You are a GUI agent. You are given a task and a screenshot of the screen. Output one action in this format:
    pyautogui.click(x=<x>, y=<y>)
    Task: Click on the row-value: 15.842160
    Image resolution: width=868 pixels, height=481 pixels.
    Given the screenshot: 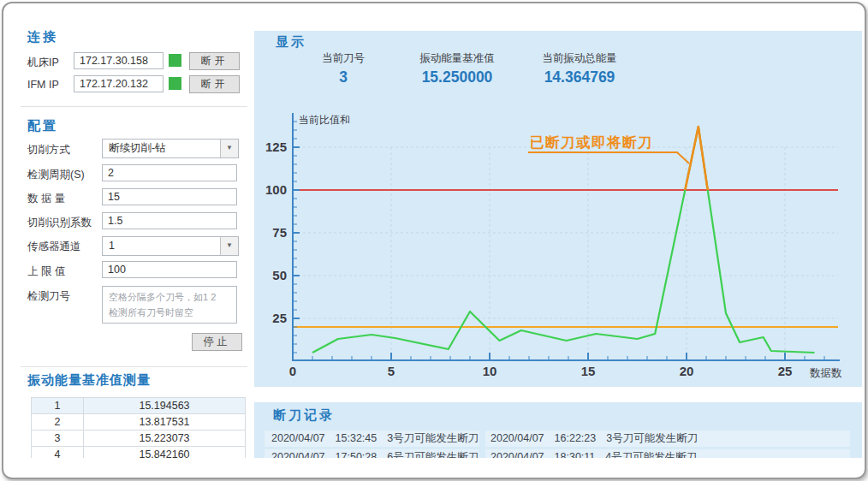 What is the action you would take?
    pyautogui.click(x=164, y=452)
    